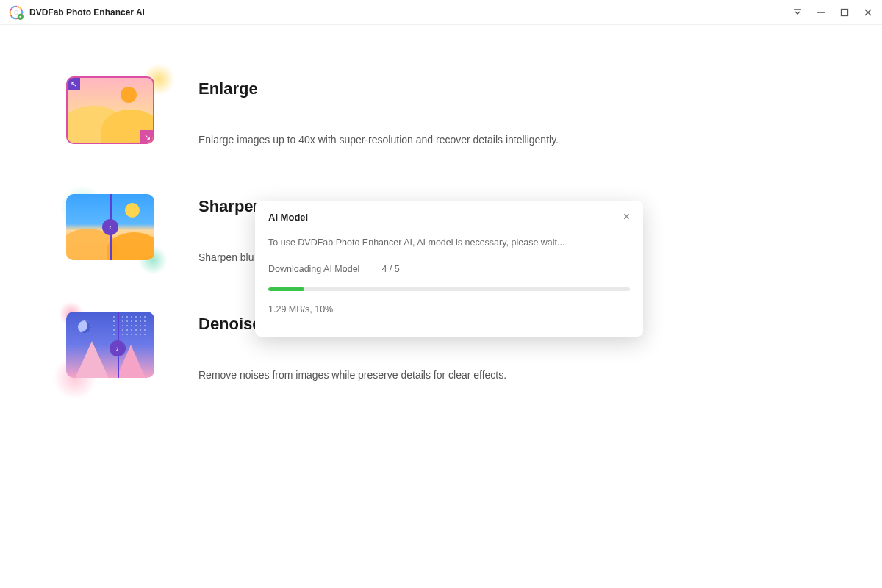 The height and width of the screenshot is (588, 882). What do you see at coordinates (626, 217) in the screenshot?
I see `modal-close-icon: ×` at bounding box center [626, 217].